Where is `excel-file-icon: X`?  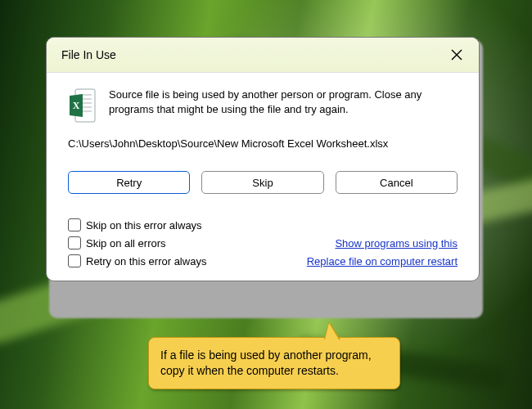 excel-file-icon: X is located at coordinates (83, 106).